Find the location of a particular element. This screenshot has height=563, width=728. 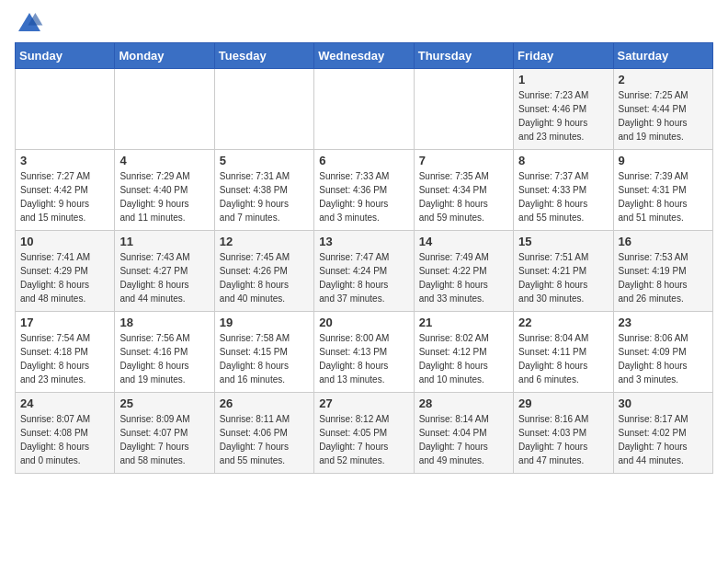

day-cell: 23Sunrise: 8:06 AM Sunset: 4:09 PM Dayli… is located at coordinates (663, 352).